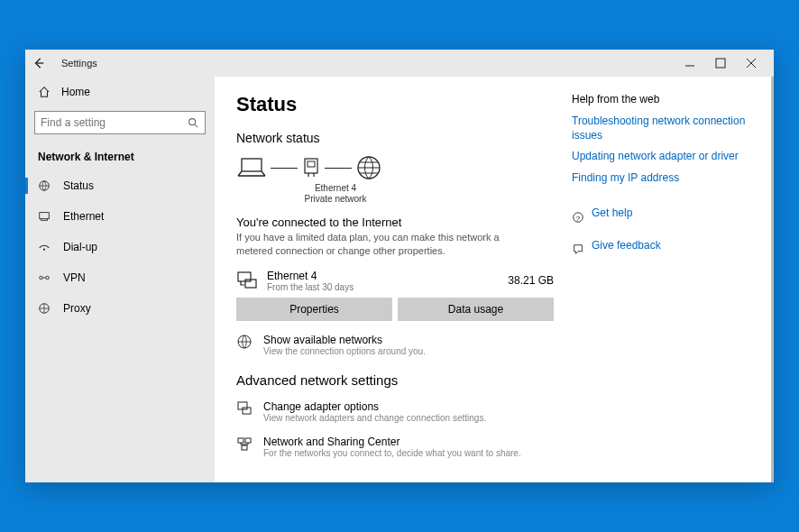  I want to click on maximize-icon, so click(721, 63).